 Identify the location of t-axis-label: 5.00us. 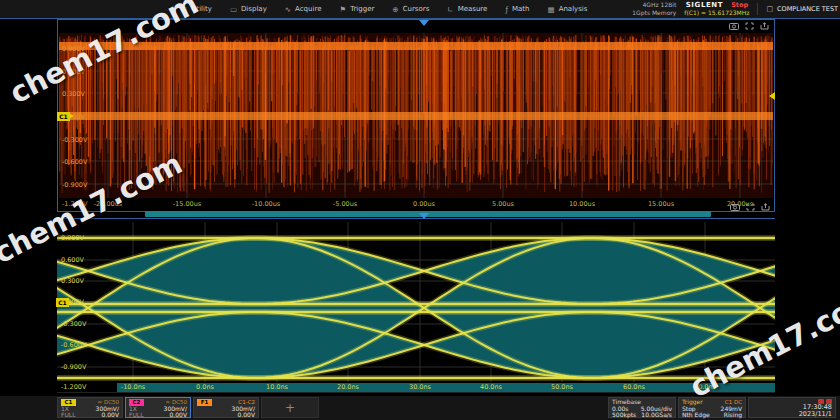
(503, 204).